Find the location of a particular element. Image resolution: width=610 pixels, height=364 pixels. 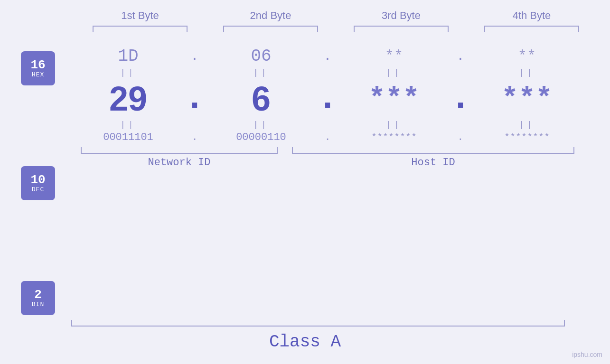

byte-header-1: 1st Byte is located at coordinates (140, 16).